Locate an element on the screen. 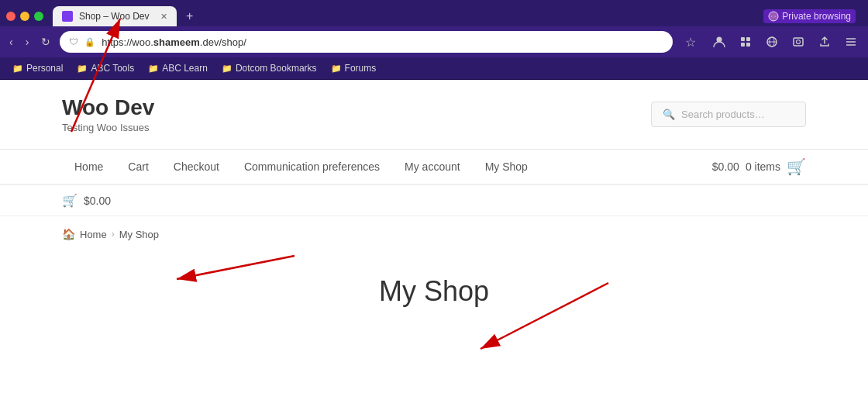 The image size is (868, 407). private-browsing-indicator: Private browsing is located at coordinates (812, 16).